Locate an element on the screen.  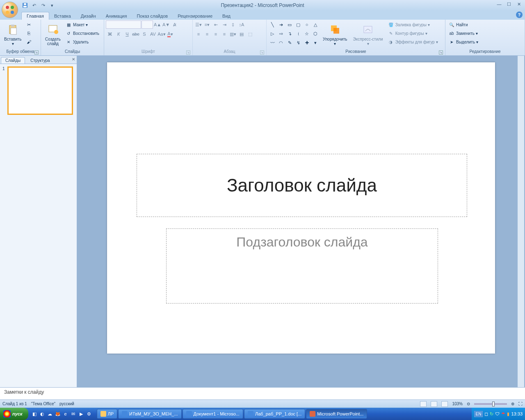
shape-arrow2-icon: ⇨ is located at coordinates (281, 34).